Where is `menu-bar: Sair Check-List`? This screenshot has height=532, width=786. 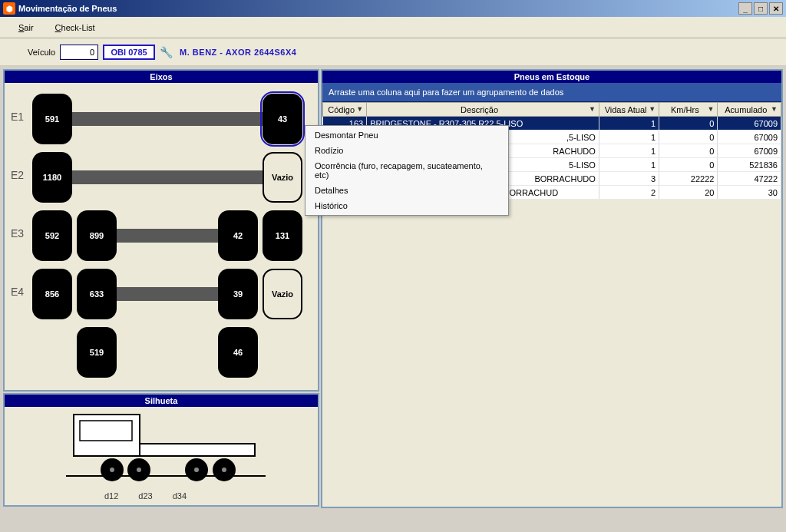
menu-bar: Sair Check-List is located at coordinates (393, 28).